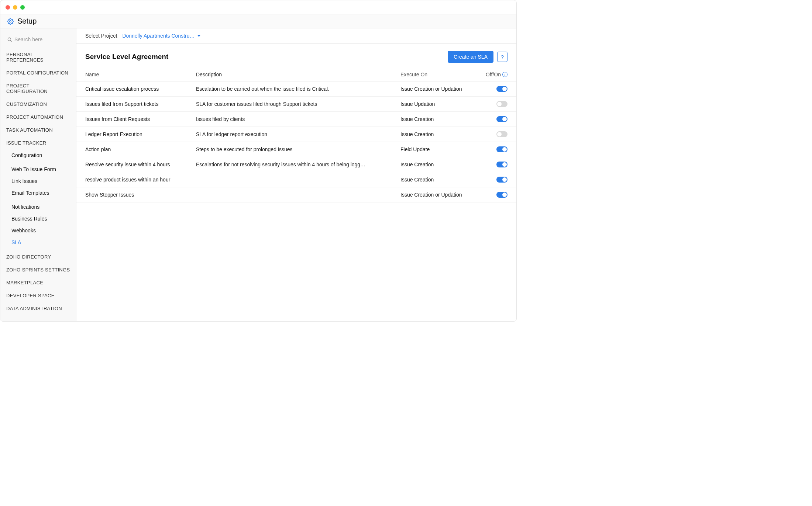 The height and width of the screenshot is (506, 812). Describe the element at coordinates (258, 7) in the screenshot. I see `window-titlebar` at that location.